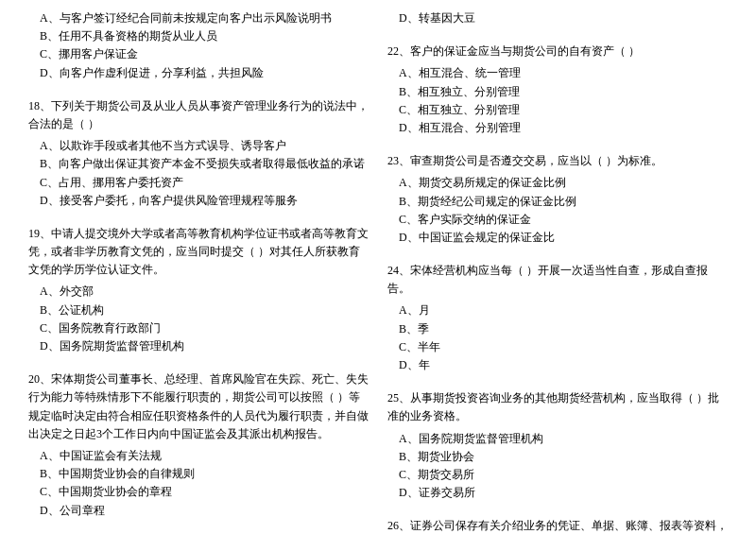 The image size is (756, 534). Describe the element at coordinates (558, 129) in the screenshot. I see `q22-option-d: D、相互混合、分别管理` at that location.